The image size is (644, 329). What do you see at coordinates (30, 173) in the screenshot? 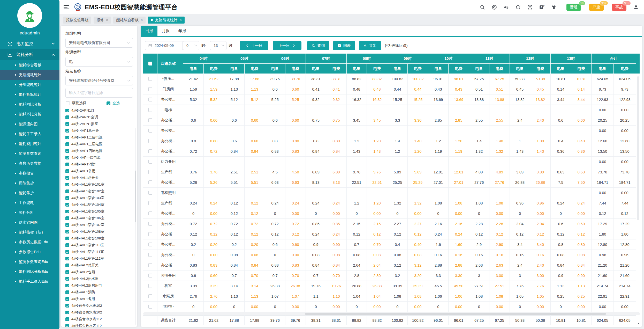
I see `sidebar-item-参数报告: 参数报告` at bounding box center [30, 173].